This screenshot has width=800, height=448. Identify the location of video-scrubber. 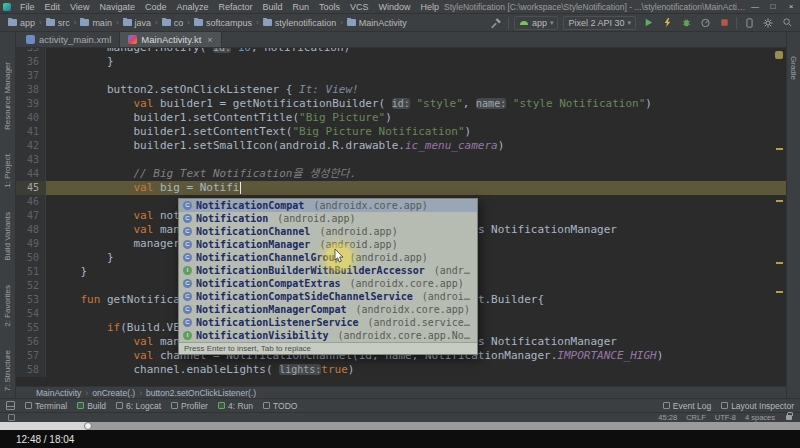
(400, 426).